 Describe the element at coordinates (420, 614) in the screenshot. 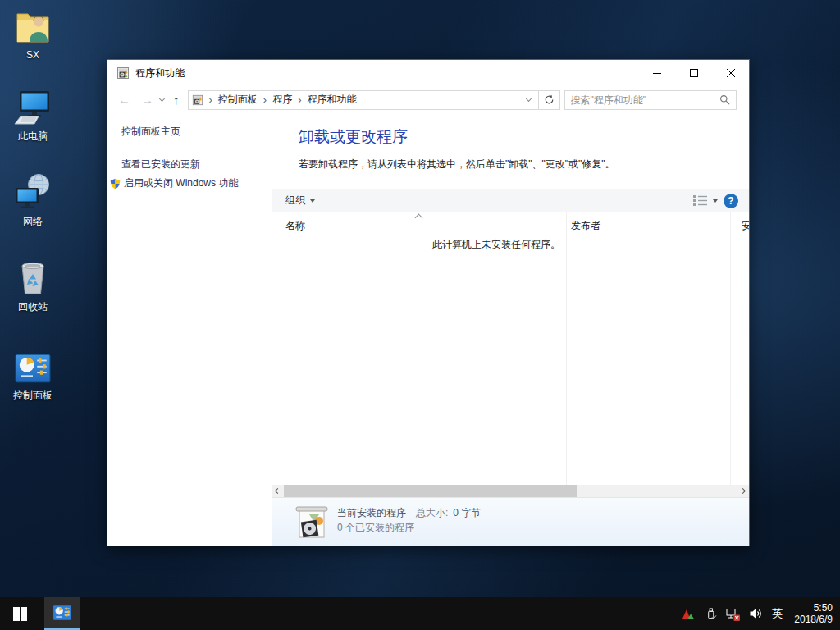

I see `taskbar: 英 5:50 2018/6/9` at that location.